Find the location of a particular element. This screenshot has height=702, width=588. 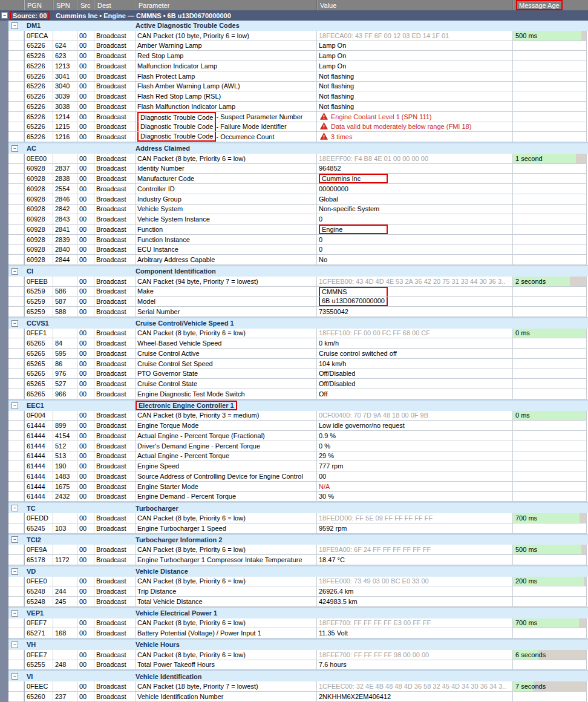

table-row: 60928284400BroadcastArbitrary Address Ca… is located at coordinates (298, 260).